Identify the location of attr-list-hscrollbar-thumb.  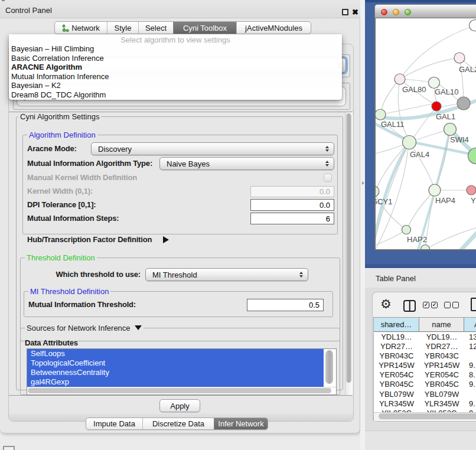
(180, 391).